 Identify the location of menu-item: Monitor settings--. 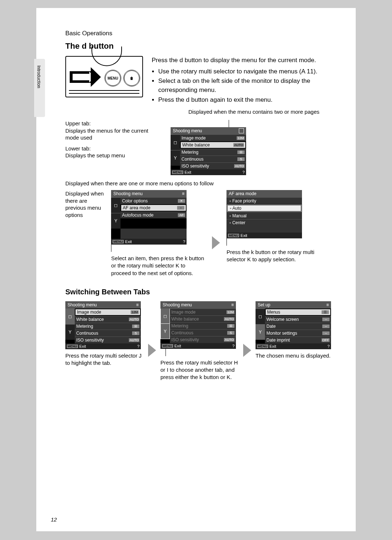
(298, 333).